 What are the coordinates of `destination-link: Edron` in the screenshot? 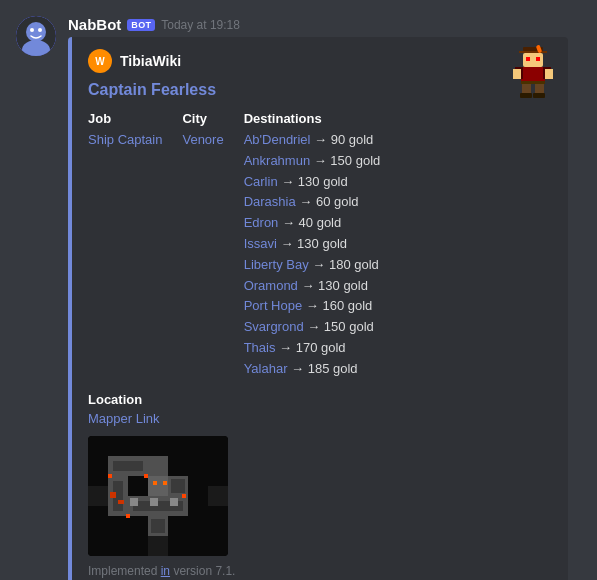 It's located at (262, 222).